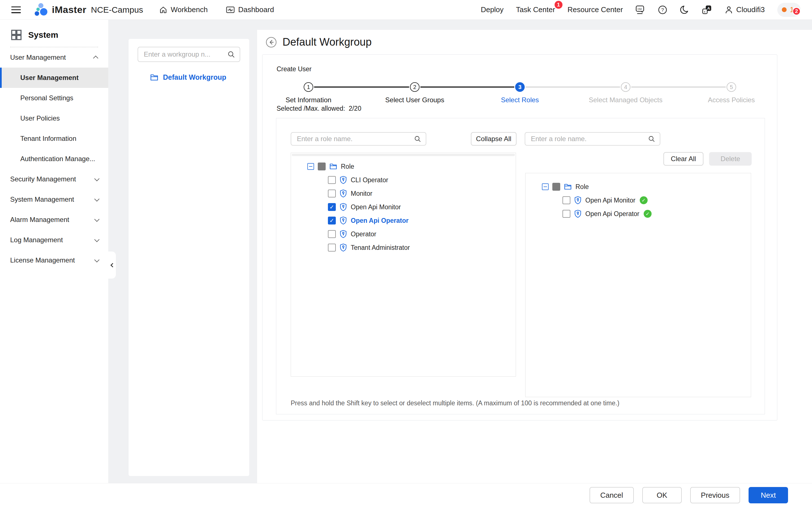 The height and width of the screenshot is (507, 812). What do you see at coordinates (731, 87) in the screenshot?
I see `step-5-circle: 5` at bounding box center [731, 87].